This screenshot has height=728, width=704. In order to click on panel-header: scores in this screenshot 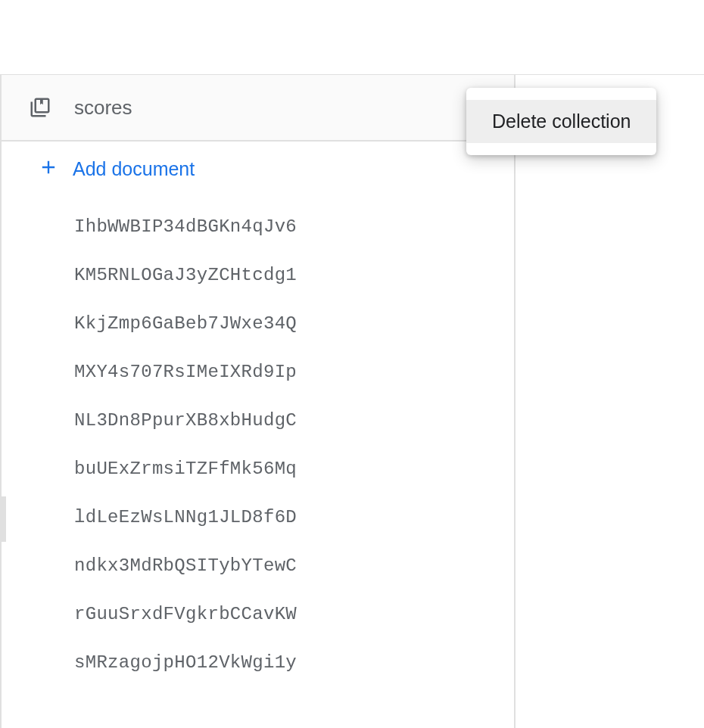, I will do `click(257, 108)`.